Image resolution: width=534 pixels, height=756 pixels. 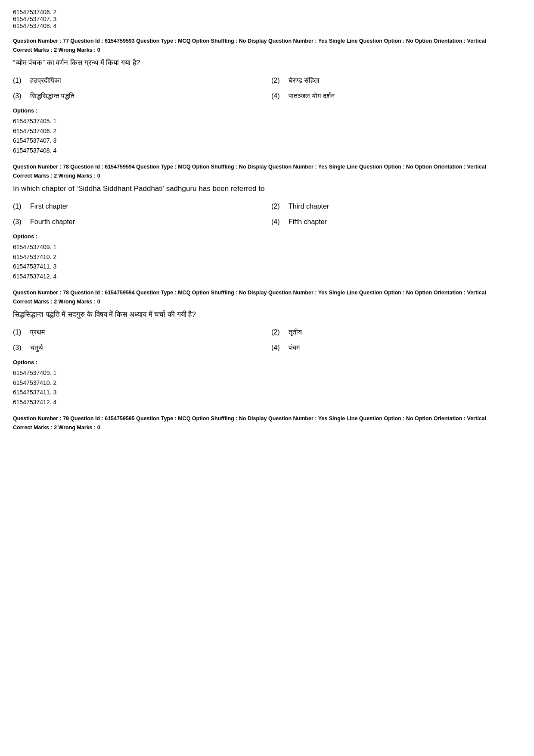 I want to click on q78hi-list-3: 61547537411. 3, so click(x=267, y=392).